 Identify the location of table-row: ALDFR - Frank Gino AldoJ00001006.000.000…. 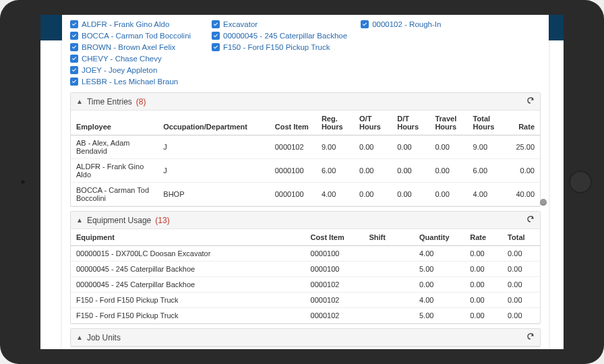
(305, 171).